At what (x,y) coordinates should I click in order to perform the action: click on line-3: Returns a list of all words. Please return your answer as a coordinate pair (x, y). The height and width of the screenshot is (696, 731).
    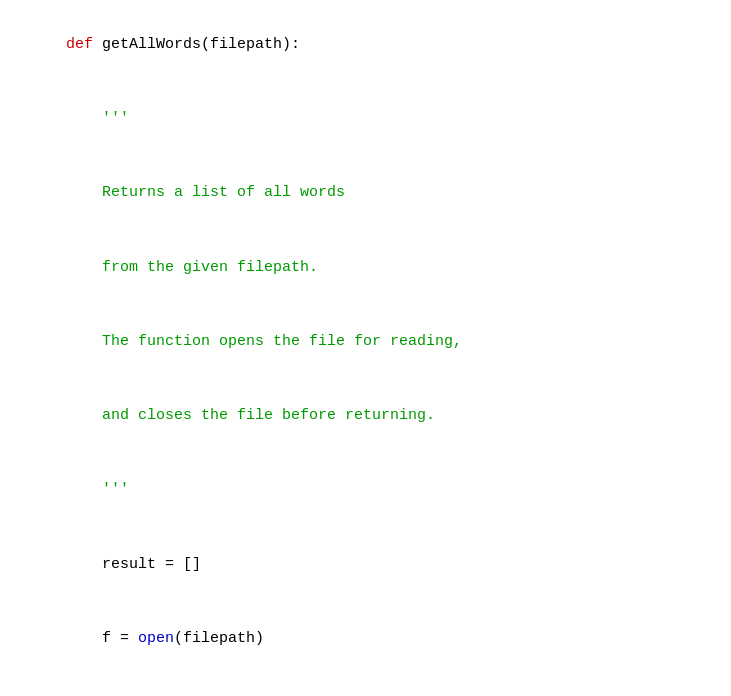
    Looking at the image, I should click on (366, 194).